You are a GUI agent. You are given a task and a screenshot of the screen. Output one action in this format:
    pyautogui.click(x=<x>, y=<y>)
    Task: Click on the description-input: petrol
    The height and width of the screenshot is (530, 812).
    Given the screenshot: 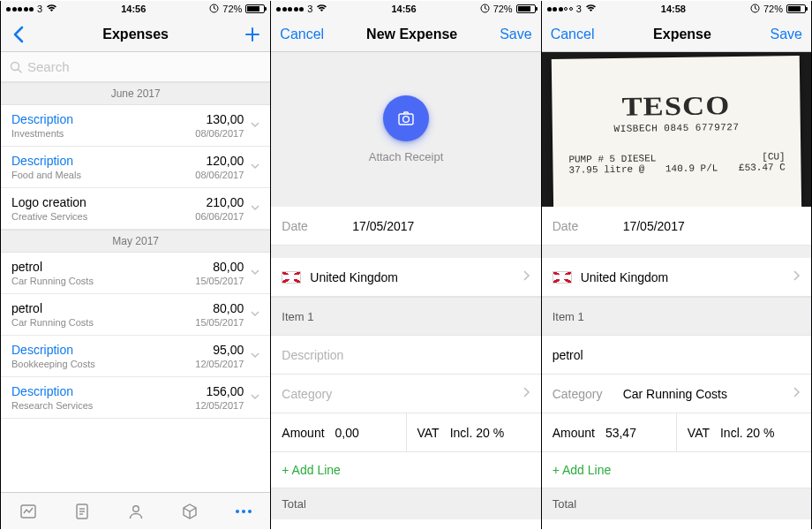 What is the action you would take?
    pyautogui.click(x=676, y=355)
    